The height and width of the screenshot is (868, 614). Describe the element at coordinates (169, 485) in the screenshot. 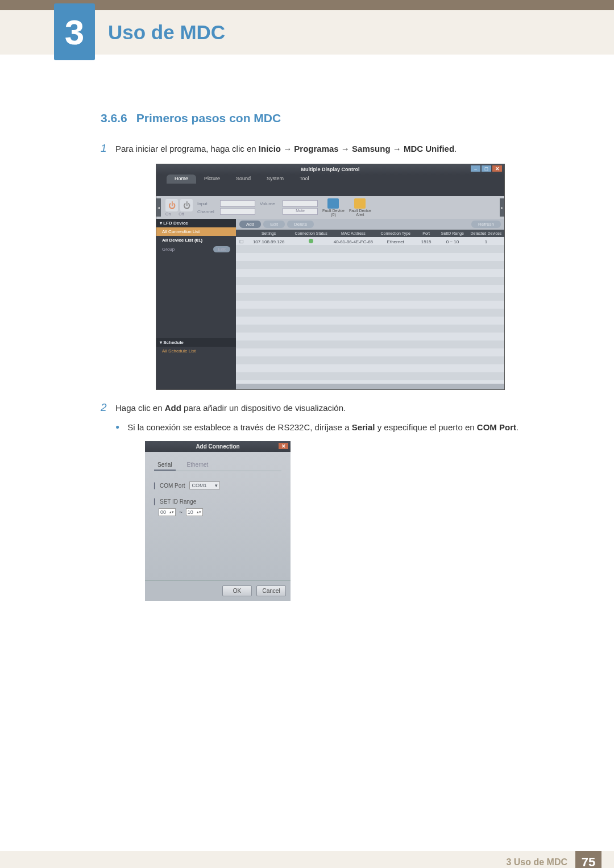

I see `com-port-label: COM Port` at that location.